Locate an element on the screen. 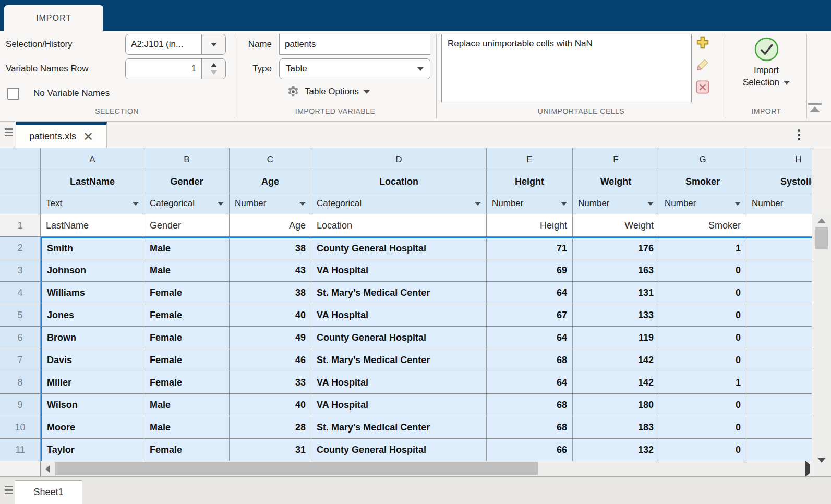 This screenshot has height=504, width=831. grid-cell-H1 is located at coordinates (779, 225).